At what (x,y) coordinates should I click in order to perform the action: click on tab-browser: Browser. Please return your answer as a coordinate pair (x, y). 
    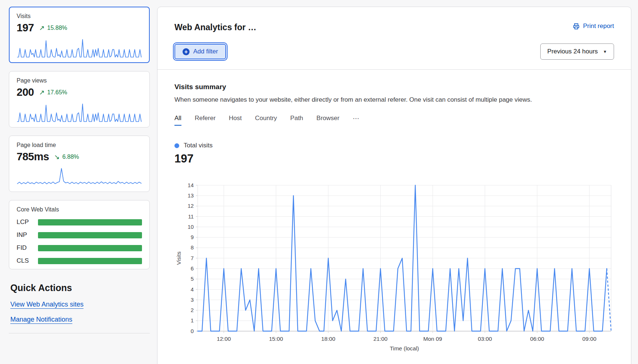
    Looking at the image, I should click on (328, 120).